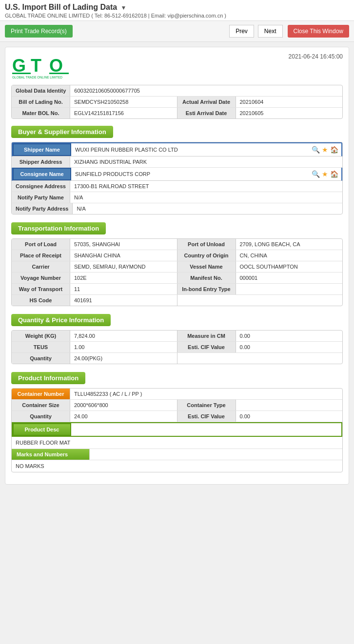  I want to click on container-size-cell: Container Size 2000*606*800, so click(95, 405).